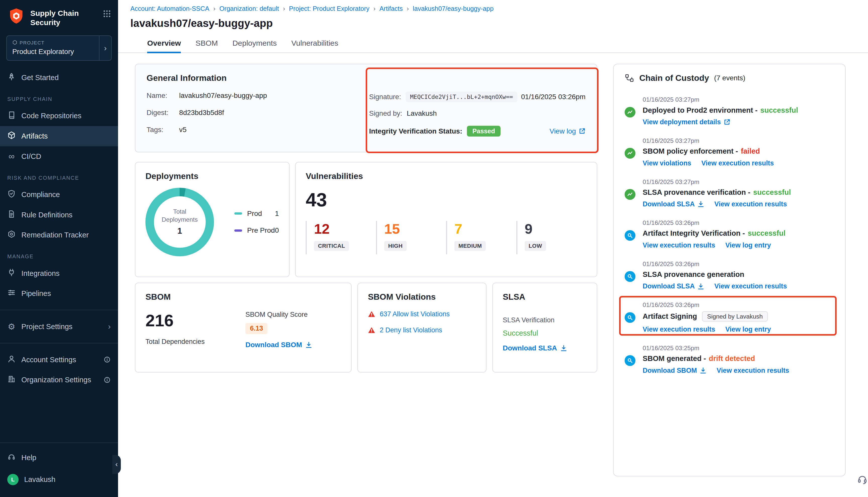  Describe the element at coordinates (35, 136) in the screenshot. I see `sidebar-item-label: Artifacts` at that location.